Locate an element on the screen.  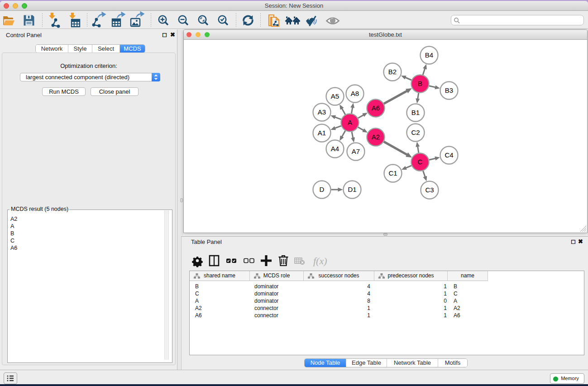
svg-text: f(x) is located at coordinates (320, 261).